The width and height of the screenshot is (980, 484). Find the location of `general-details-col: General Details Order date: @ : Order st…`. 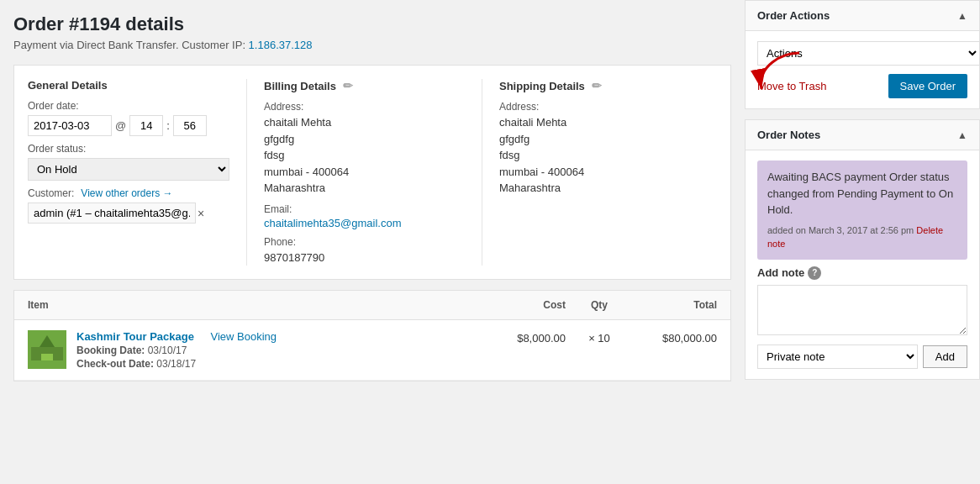

general-details-col: General Details Order date: @ : Order st… is located at coordinates (137, 172).